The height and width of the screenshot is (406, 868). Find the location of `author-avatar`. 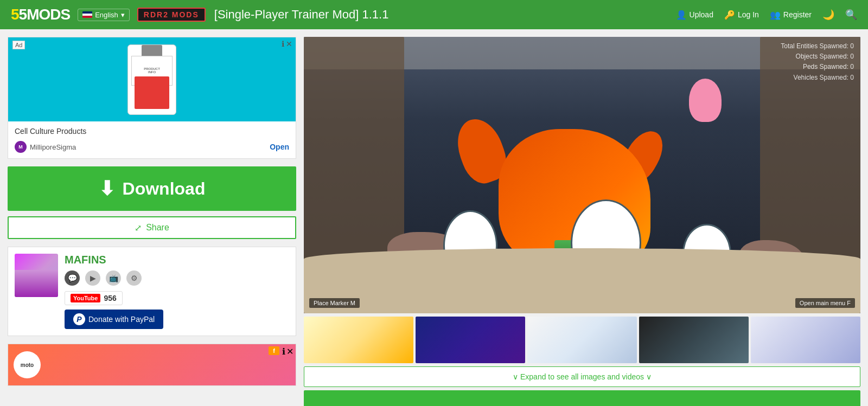

author-avatar is located at coordinates (36, 275).